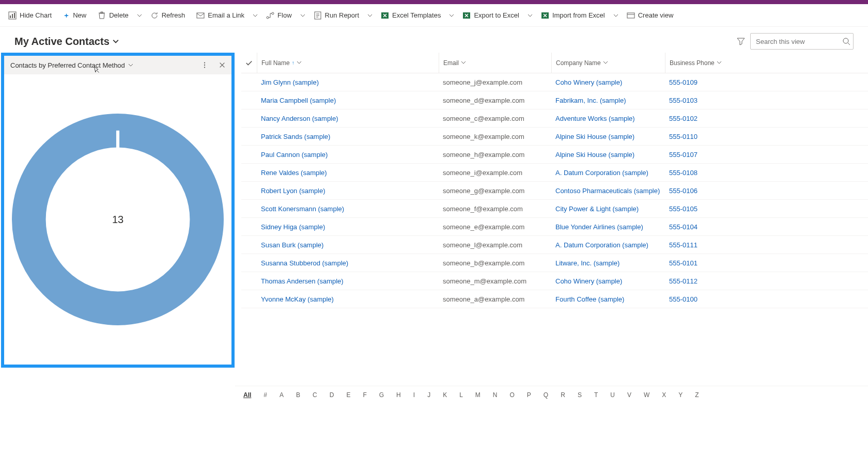  Describe the element at coordinates (282, 395) in the screenshot. I see `jump-a: A` at that location.